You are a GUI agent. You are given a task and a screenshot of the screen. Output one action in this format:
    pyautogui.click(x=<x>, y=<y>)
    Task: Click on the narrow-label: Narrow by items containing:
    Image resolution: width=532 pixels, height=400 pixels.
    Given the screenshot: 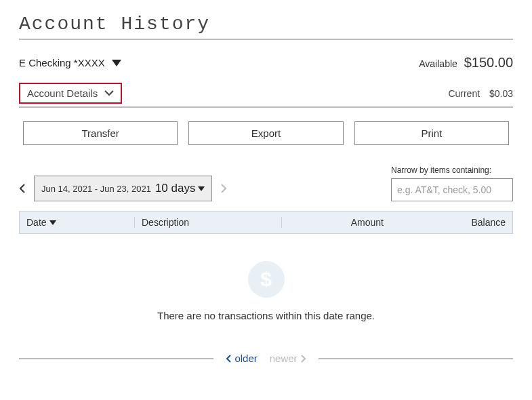 What is the action you would take?
    pyautogui.click(x=452, y=170)
    